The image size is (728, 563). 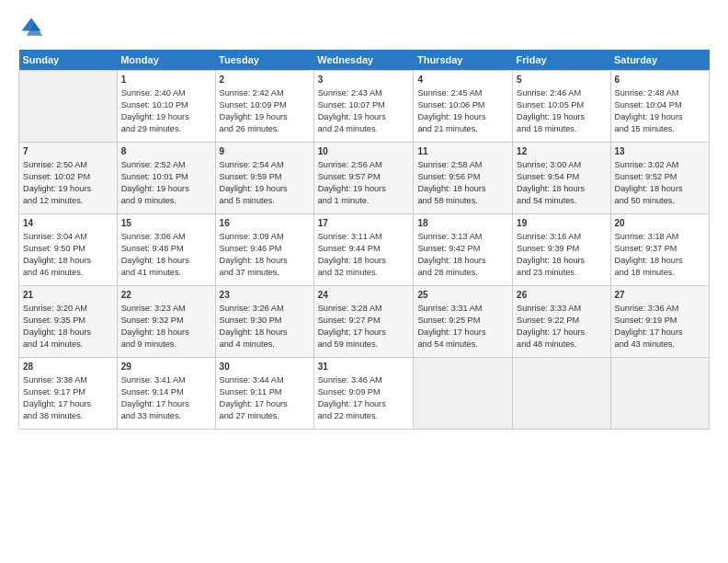 I want to click on day-info: Sunset: 10:04 PM, so click(x=660, y=105).